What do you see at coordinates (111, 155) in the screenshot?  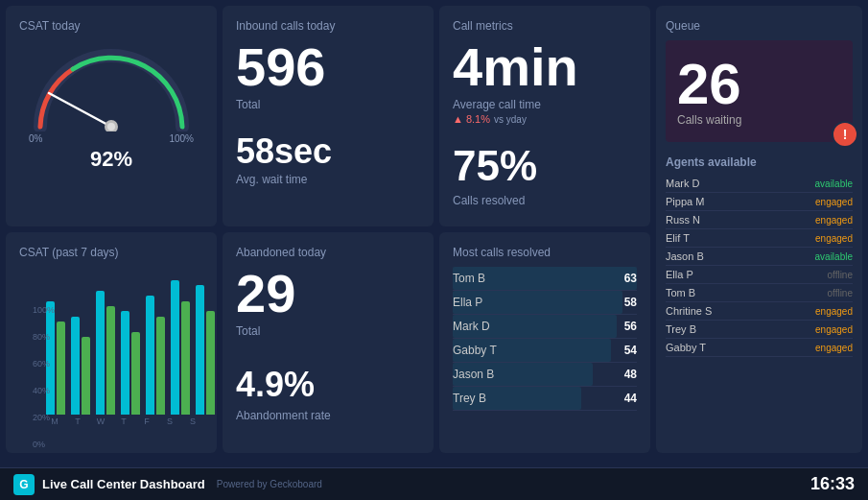 I see `csat-today-value: 92%` at bounding box center [111, 155].